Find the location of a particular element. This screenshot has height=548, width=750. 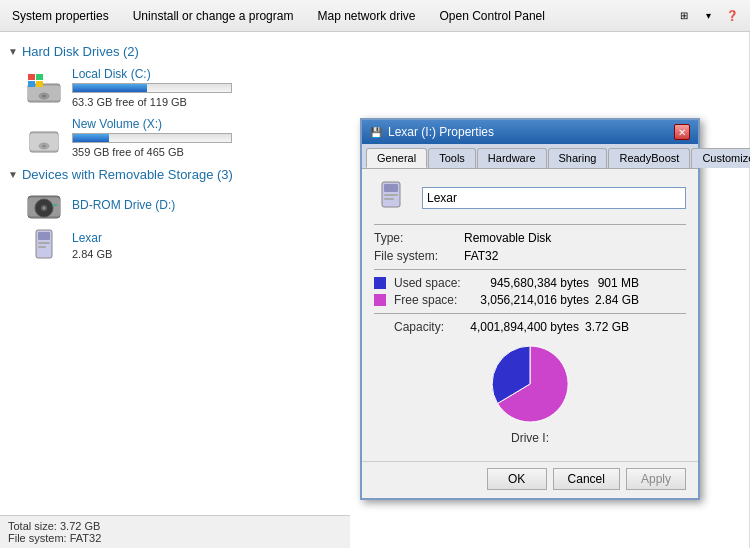

local-disk-c-fill is located at coordinates (110, 88).